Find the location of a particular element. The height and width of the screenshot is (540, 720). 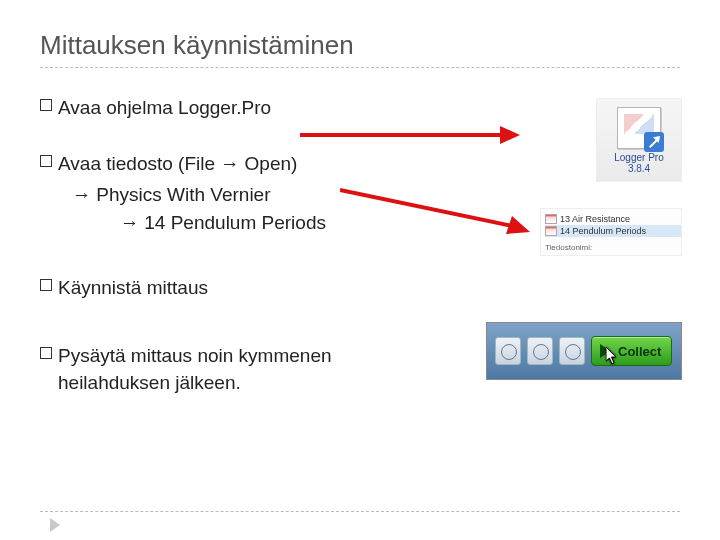

file-caption: Tiedostonimi: is located at coordinates (568, 248).